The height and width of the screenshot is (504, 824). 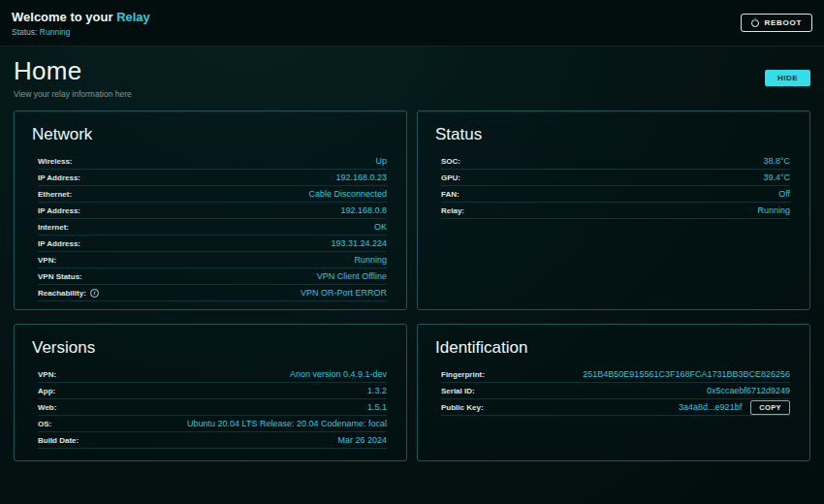 I want to click on power-icon, so click(x=755, y=23).